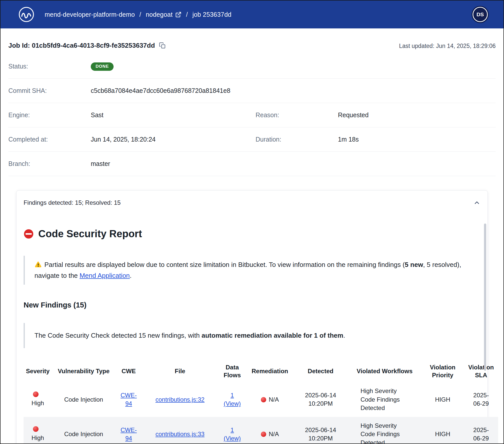  I want to click on breadcrumb-repo-label: nodegoat, so click(159, 15).